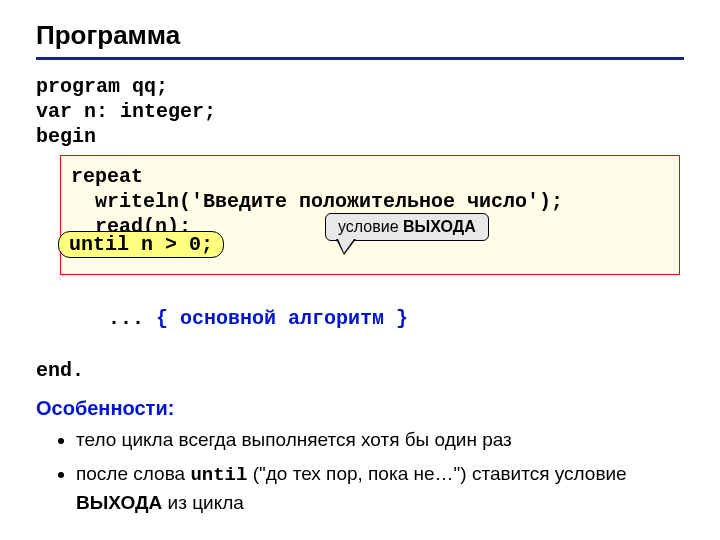  What do you see at coordinates (360, 86) in the screenshot?
I see `code-line-1: program qq;` at bounding box center [360, 86].